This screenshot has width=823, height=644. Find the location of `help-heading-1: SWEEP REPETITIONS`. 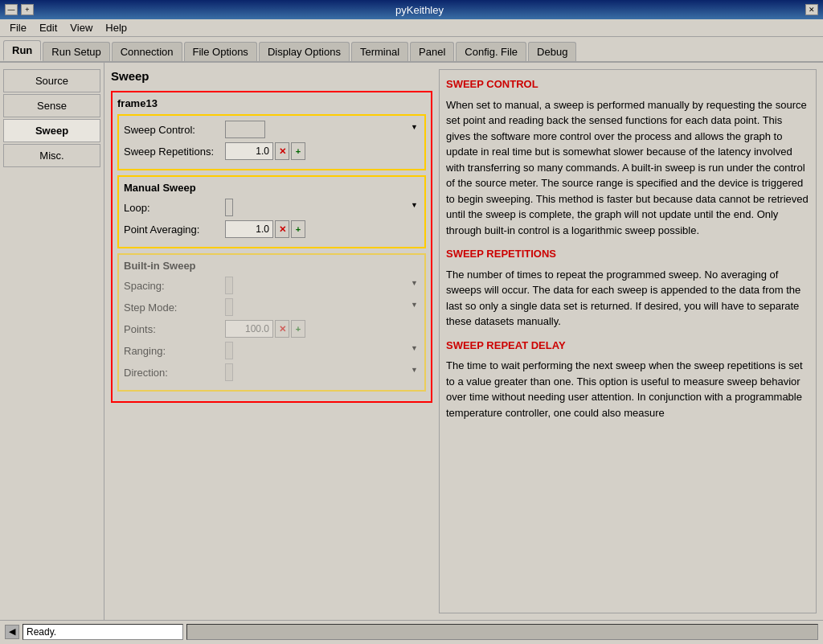

help-heading-1: SWEEP REPETITIONS is located at coordinates (628, 254).